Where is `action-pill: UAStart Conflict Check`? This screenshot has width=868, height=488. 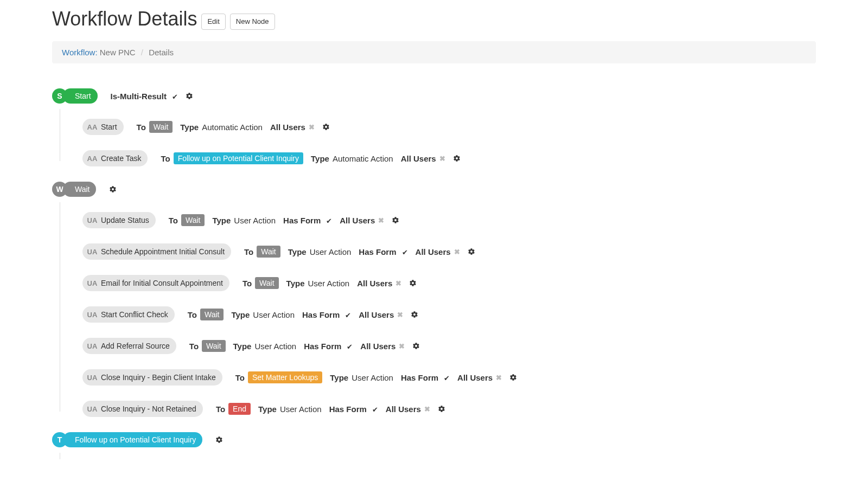 action-pill: UAStart Conflict Check is located at coordinates (129, 314).